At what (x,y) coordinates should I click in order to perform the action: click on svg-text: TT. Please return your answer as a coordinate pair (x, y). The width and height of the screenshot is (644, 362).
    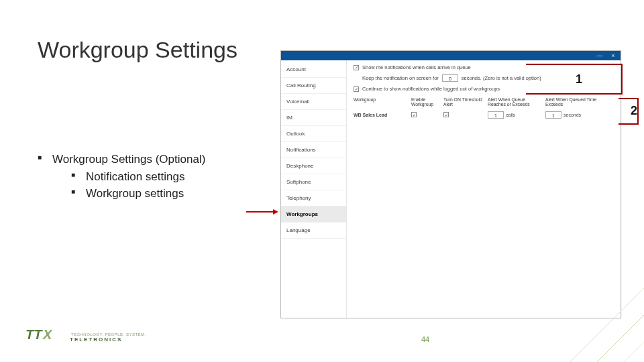
    Looking at the image, I should click on (34, 335).